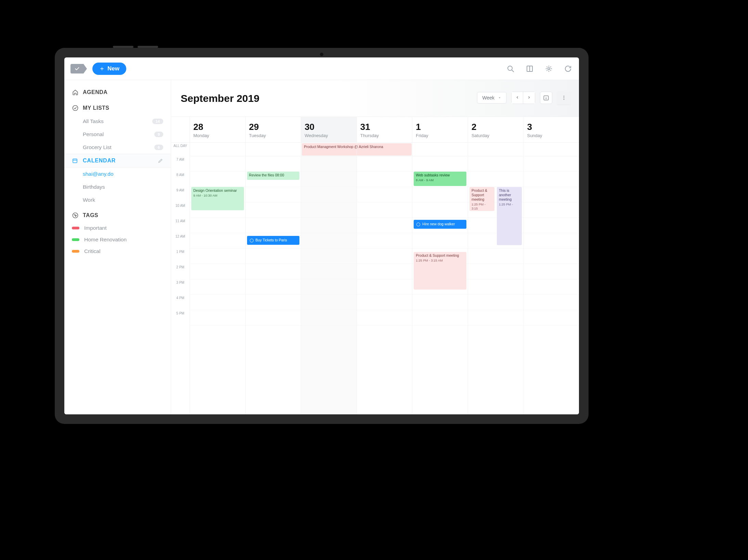 The image size is (748, 560). Describe the element at coordinates (180, 278) in the screenshot. I see `time-column: ALL DAY 7 AM 8 AM 9 AM 10 AM 11 AM 12 AM…` at that location.